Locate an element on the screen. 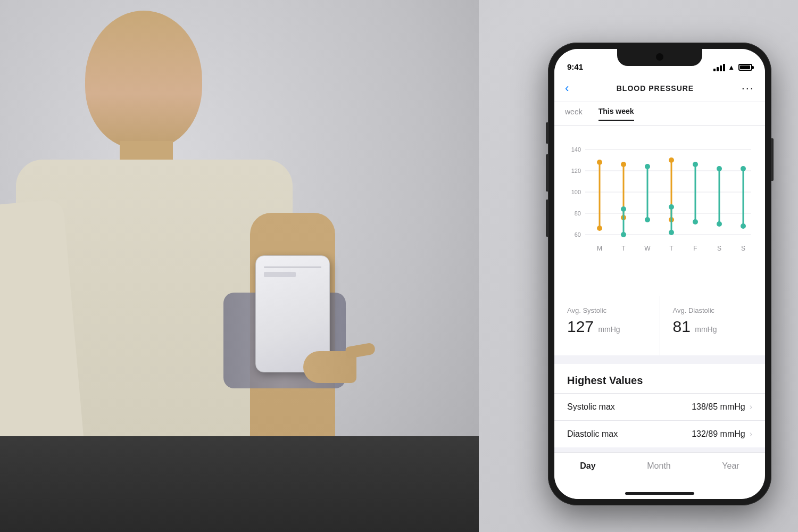  diastolic-max-row: Diastolic max 132/89 mmHg › is located at coordinates (660, 434).